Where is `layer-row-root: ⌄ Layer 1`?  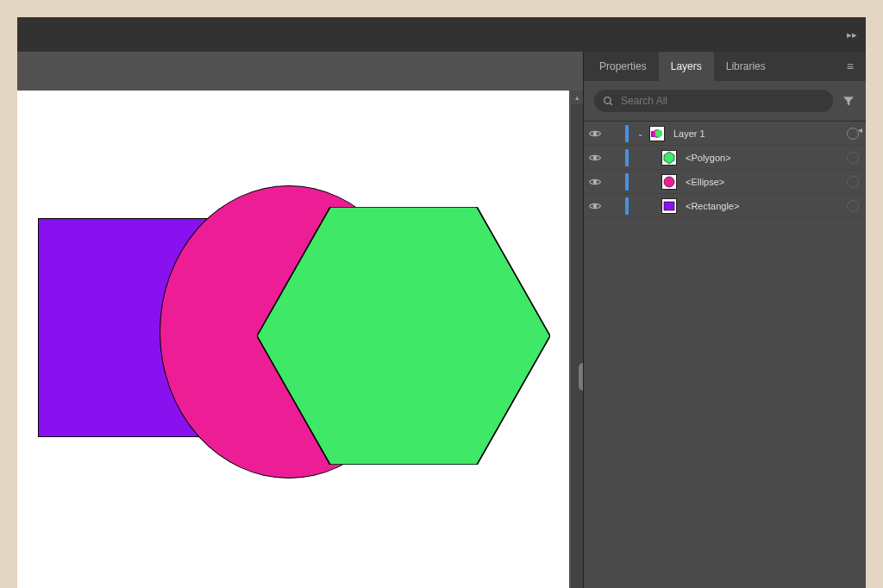 layer-row-root: ⌄ Layer 1 is located at coordinates (724, 134).